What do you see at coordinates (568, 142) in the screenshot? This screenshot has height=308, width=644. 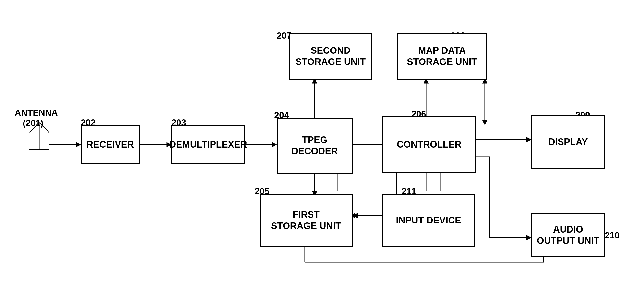 I see `display-block: DISPLAY` at bounding box center [568, 142].